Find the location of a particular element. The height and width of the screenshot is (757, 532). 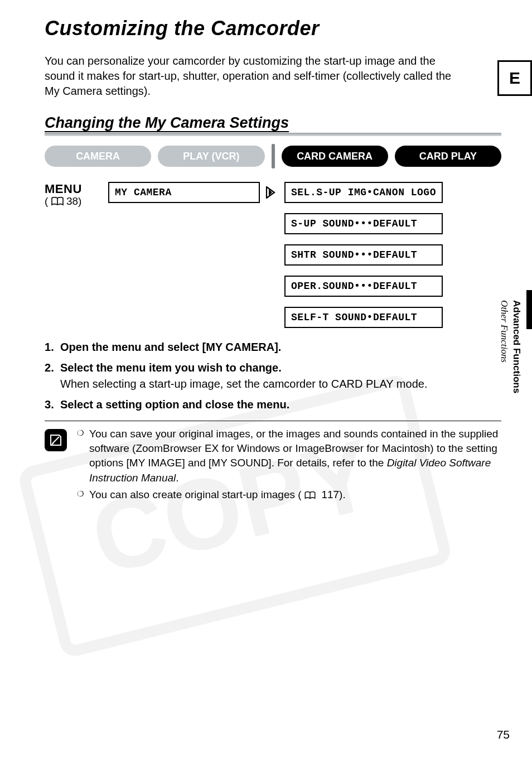

step-1-text: Open the menu and select [MY CAMERA]. is located at coordinates (171, 347).